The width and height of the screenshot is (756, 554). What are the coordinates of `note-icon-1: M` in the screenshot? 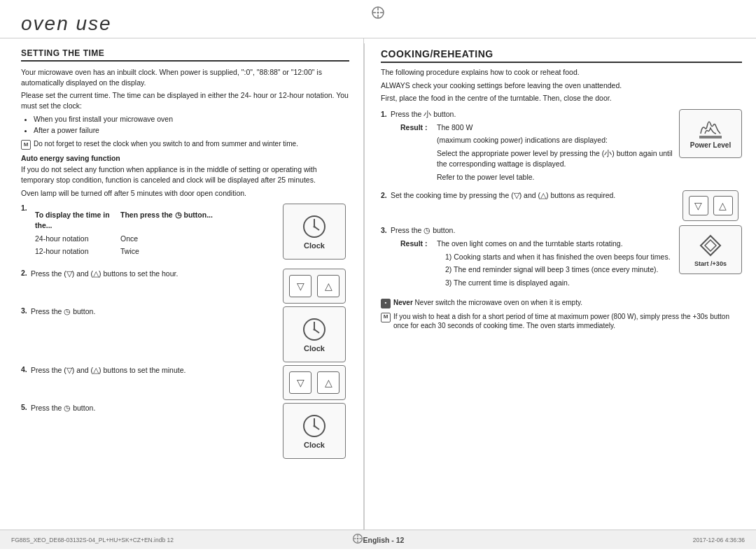 It's located at (26, 145).